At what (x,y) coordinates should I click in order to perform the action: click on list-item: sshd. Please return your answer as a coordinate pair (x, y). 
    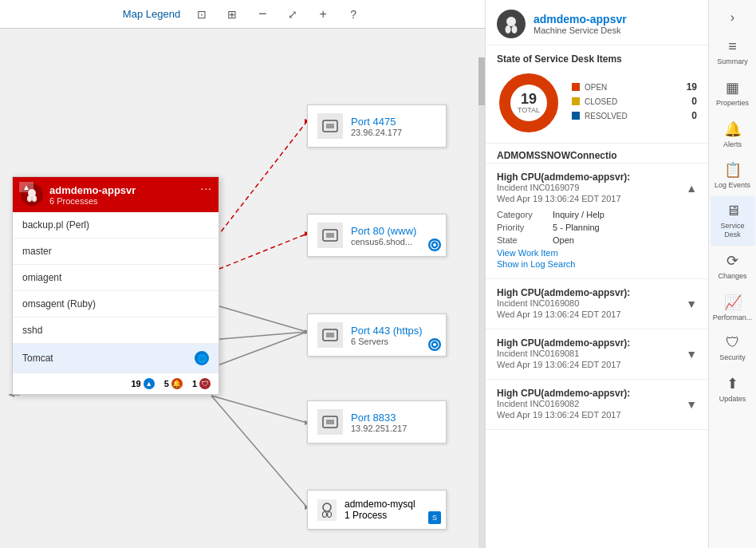
    Looking at the image, I should click on (116, 330).